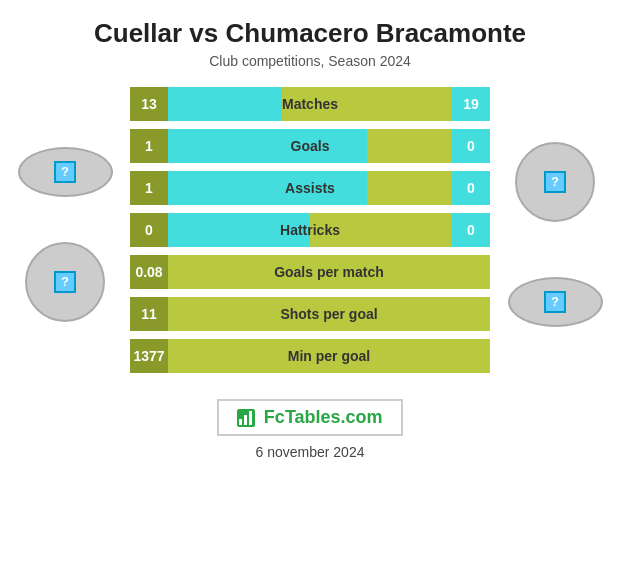 The width and height of the screenshot is (620, 580). I want to click on avatar-right-bottom: ?, so click(556, 302).